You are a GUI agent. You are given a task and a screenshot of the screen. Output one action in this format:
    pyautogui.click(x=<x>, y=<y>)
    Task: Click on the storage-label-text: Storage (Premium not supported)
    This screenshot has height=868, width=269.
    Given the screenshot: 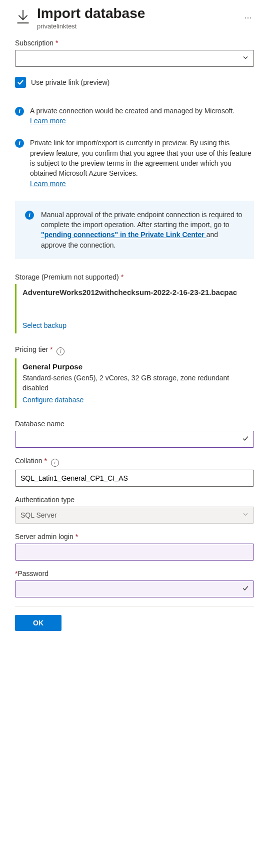 What is the action you would take?
    pyautogui.click(x=67, y=277)
    